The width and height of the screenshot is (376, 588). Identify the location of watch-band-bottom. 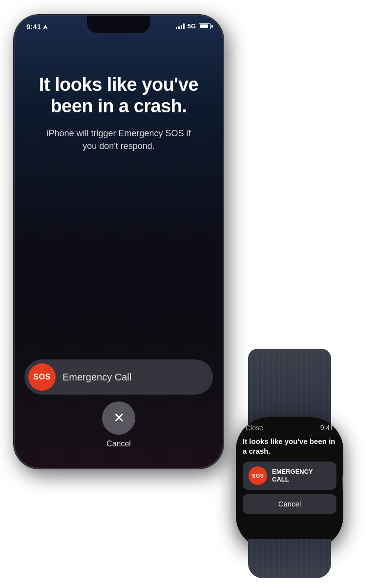
(290, 559).